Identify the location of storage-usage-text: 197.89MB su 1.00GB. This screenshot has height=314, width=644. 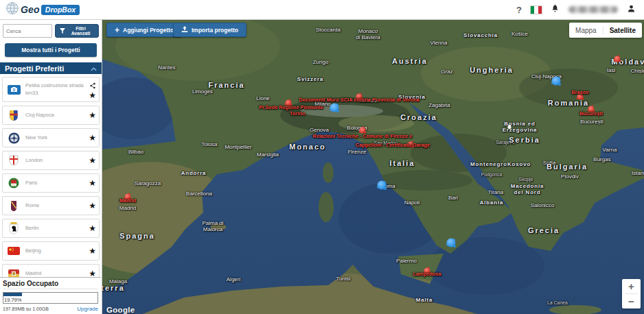
(26, 309).